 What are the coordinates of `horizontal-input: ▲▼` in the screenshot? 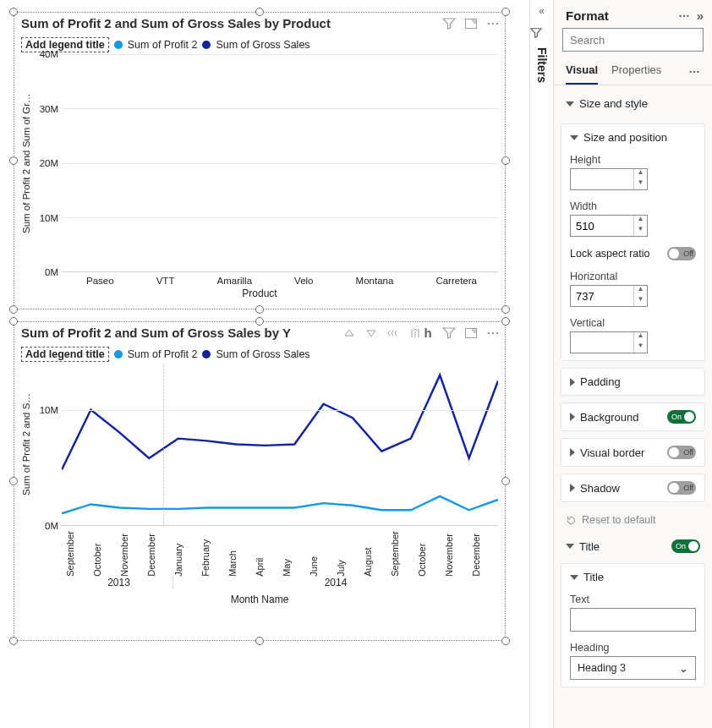 It's located at (609, 296).